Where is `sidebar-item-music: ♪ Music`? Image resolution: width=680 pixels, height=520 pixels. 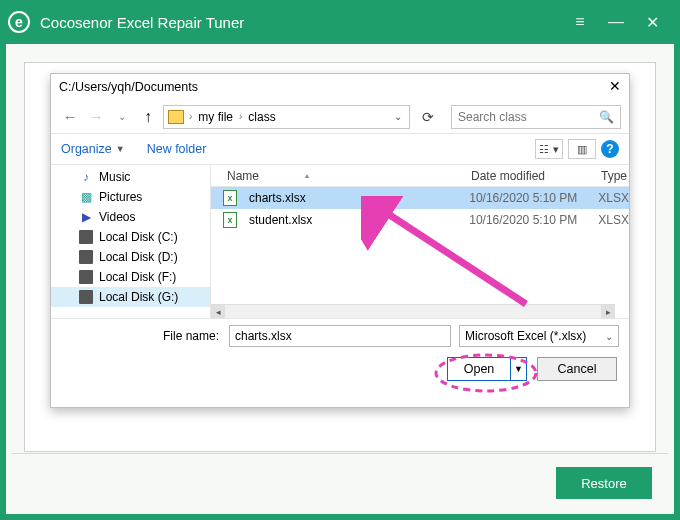
sidebar-item-music: ♪ Music is located at coordinates (130, 177).